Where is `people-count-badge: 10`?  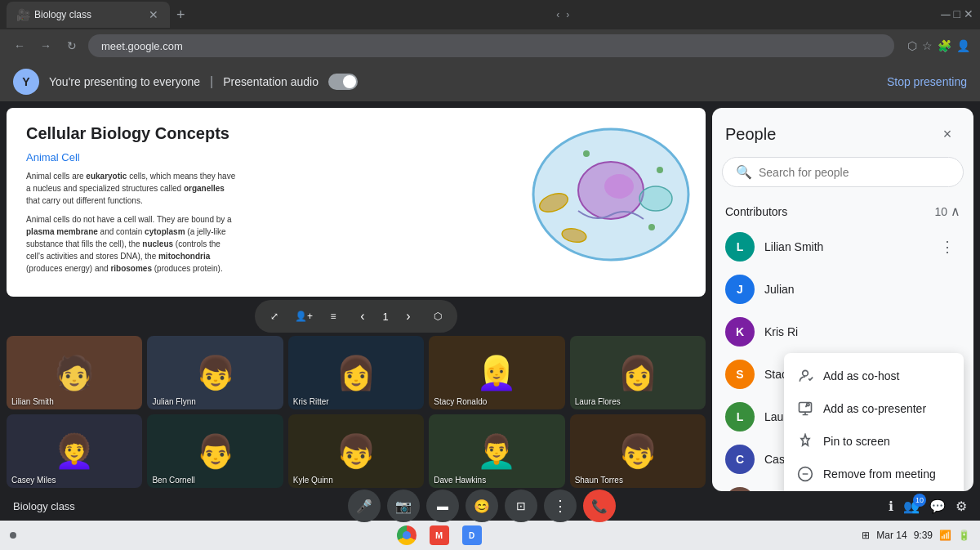
people-count-badge: 10 is located at coordinates (920, 500).